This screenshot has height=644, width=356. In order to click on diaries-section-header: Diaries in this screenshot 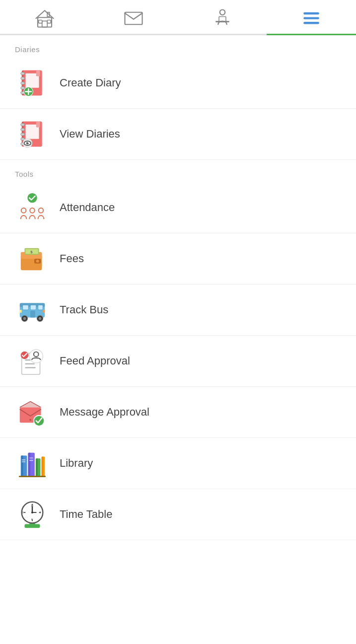, I will do `click(178, 47)`.